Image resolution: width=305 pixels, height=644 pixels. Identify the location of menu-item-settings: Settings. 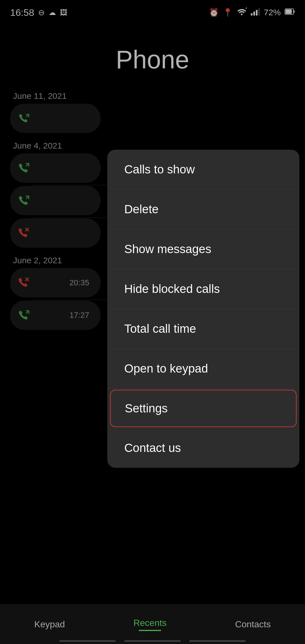
(203, 408).